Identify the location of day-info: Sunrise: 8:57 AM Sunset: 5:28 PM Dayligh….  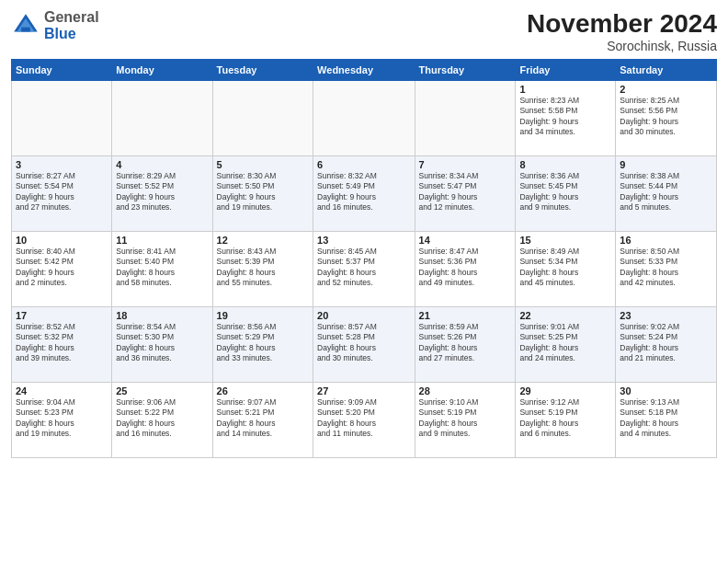
(364, 343).